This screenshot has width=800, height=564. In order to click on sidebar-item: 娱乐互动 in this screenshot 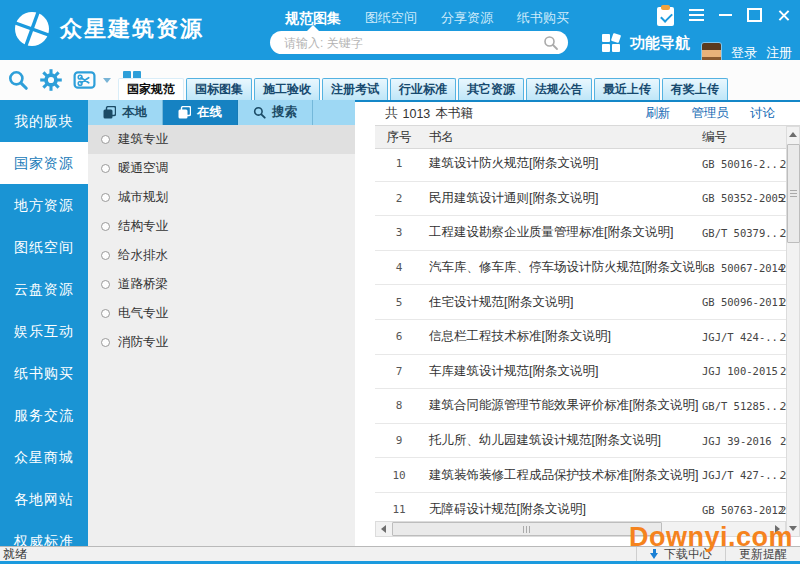, I will do `click(44, 331)`.